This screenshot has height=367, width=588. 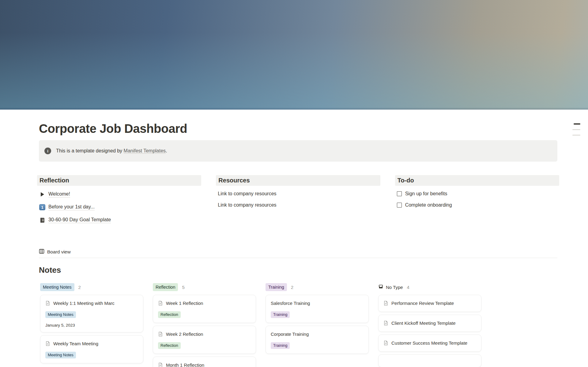 I want to click on card-title: Client Kickoff Meeting Template, so click(x=424, y=323).